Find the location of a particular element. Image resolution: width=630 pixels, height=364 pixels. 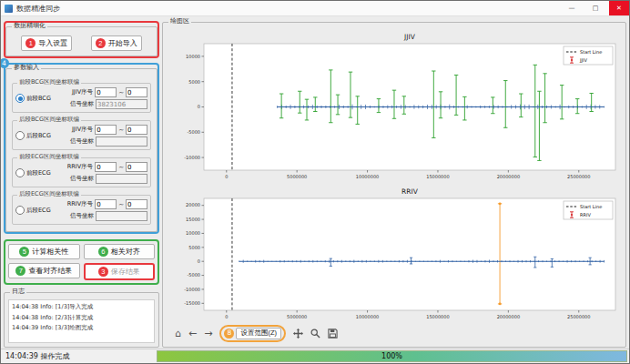

home-icon: ⌂ is located at coordinates (178, 333).